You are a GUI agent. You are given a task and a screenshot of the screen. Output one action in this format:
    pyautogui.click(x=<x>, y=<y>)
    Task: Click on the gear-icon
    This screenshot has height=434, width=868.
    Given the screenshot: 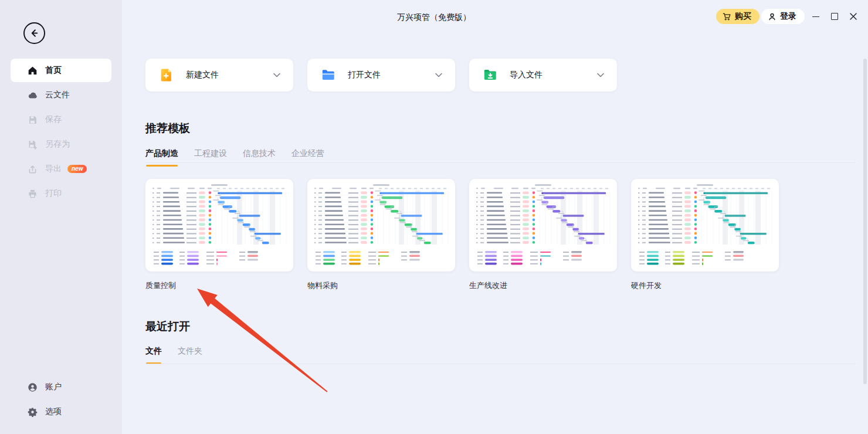 What is the action you would take?
    pyautogui.click(x=33, y=412)
    